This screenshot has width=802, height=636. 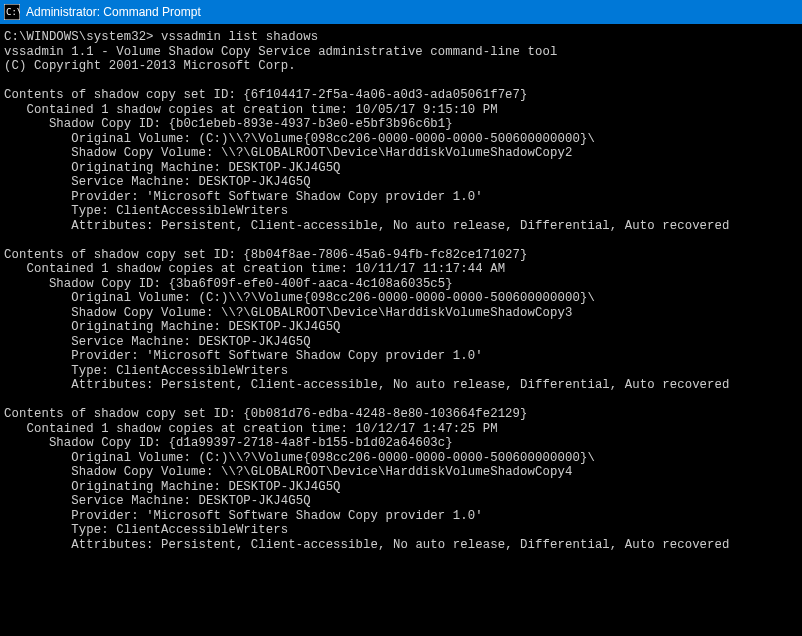 What do you see at coordinates (280, 52) in the screenshot?
I see `header-line: vssadmin 1.1 - Volume Shadow Copy Servic…` at bounding box center [280, 52].